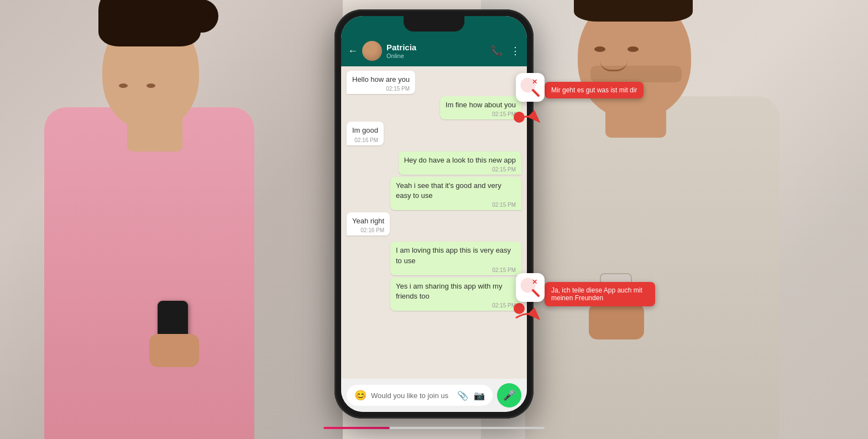 Image resolution: width=868 pixels, height=439 pixels. What do you see at coordinates (357, 428) in the screenshot?
I see `progress-bar-fill` at bounding box center [357, 428].